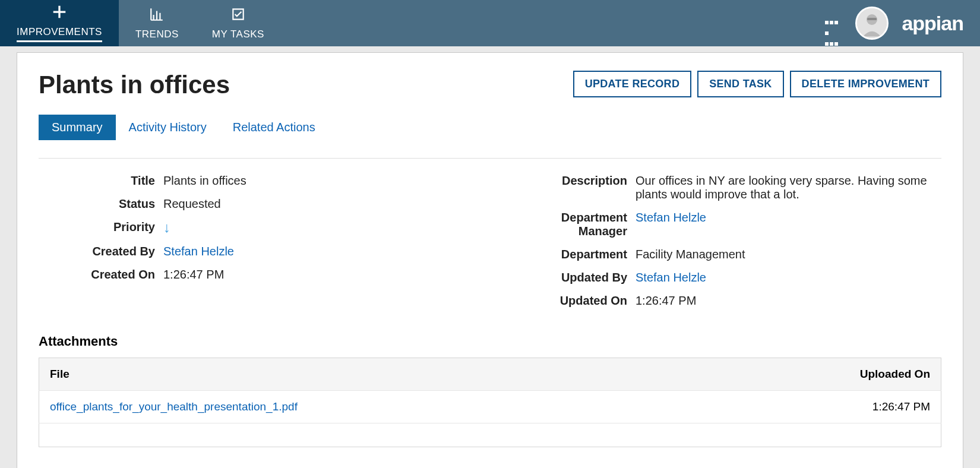  Describe the element at coordinates (101, 227) in the screenshot. I see `field-label: Priority` at that location.